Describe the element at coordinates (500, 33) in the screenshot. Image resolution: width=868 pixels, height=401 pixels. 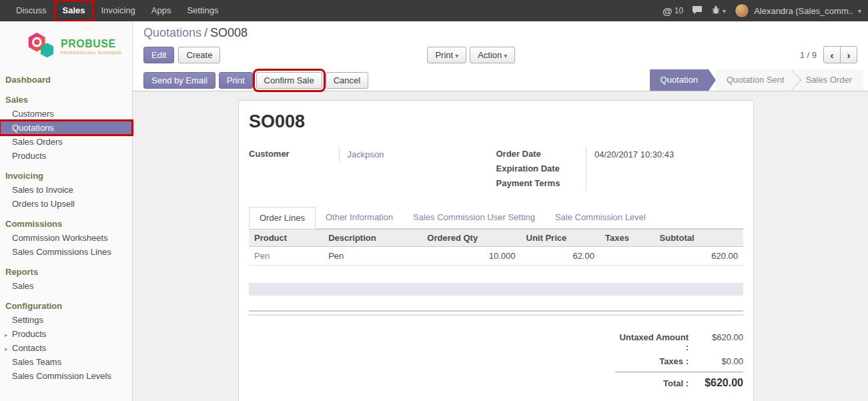
I see `breadcrumb: Quotations/SO008` at that location.